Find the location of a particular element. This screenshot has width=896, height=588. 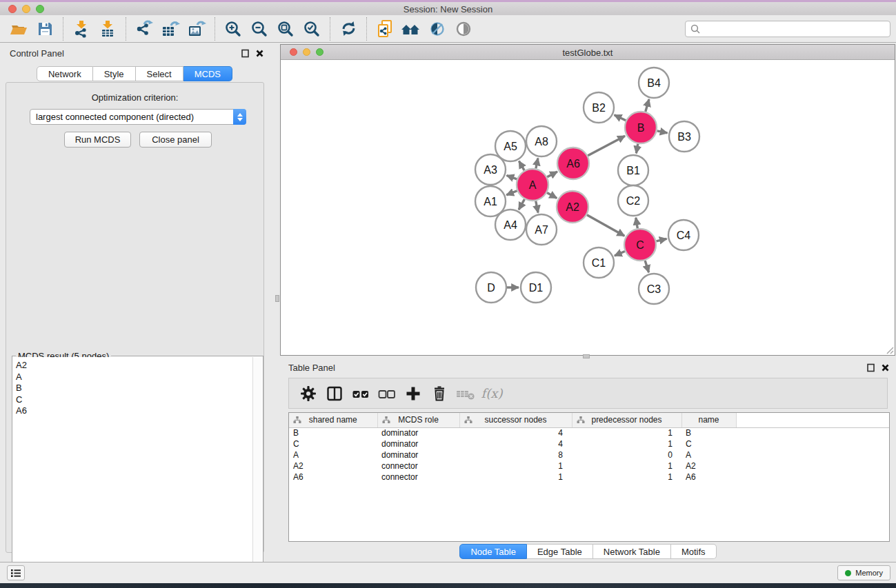

delete-column-icon is located at coordinates (439, 394).